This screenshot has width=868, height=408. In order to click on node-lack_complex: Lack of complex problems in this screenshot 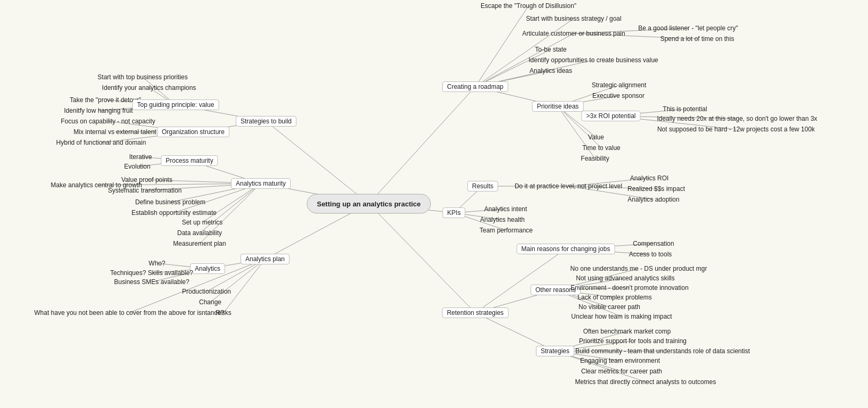, I will do `click(614, 297)`.